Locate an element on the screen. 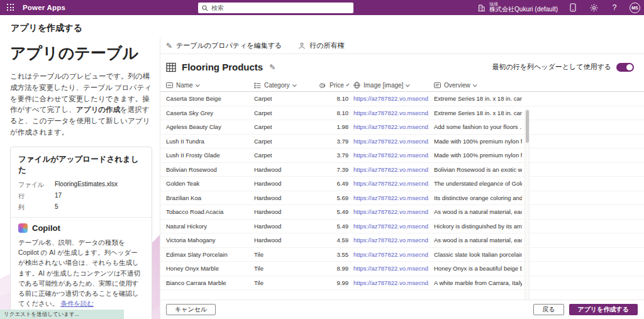 The width and height of the screenshot is (644, 319). column-header-category: Category is located at coordinates (284, 86).